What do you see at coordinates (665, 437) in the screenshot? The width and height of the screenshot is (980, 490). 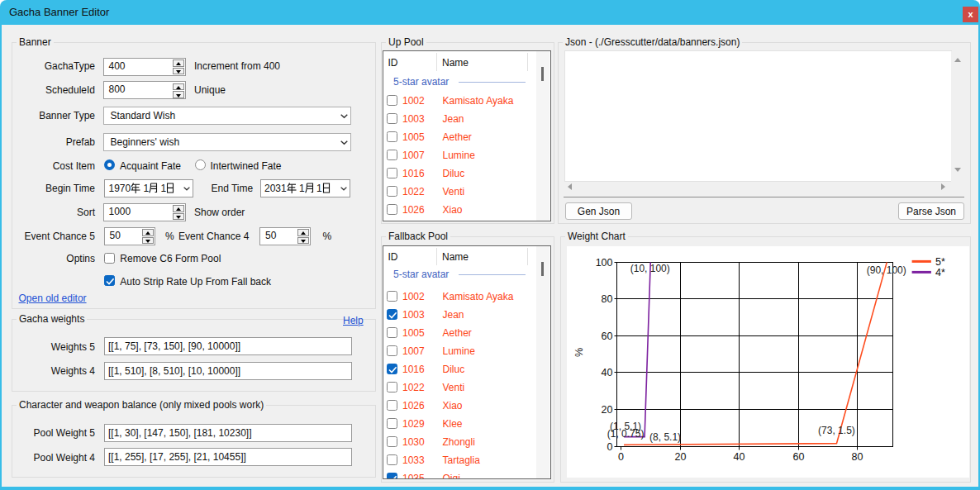 I see `svg-text: (8, 5.1)` at bounding box center [665, 437].